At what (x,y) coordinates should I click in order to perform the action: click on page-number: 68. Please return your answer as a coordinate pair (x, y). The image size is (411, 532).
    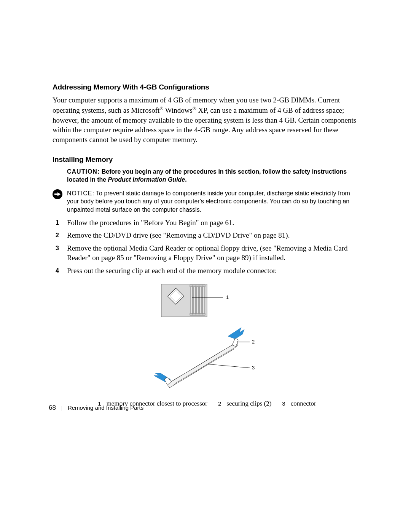
    Looking at the image, I should click on (53, 408).